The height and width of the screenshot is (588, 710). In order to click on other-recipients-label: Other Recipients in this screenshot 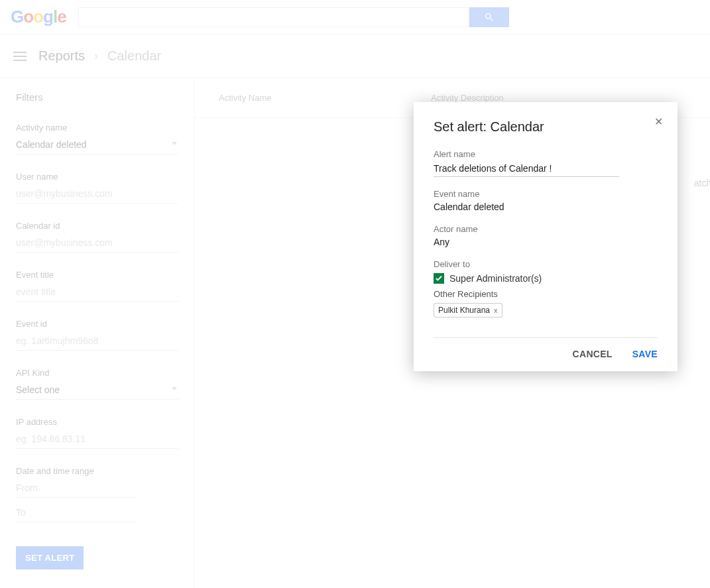, I will do `click(546, 294)`.